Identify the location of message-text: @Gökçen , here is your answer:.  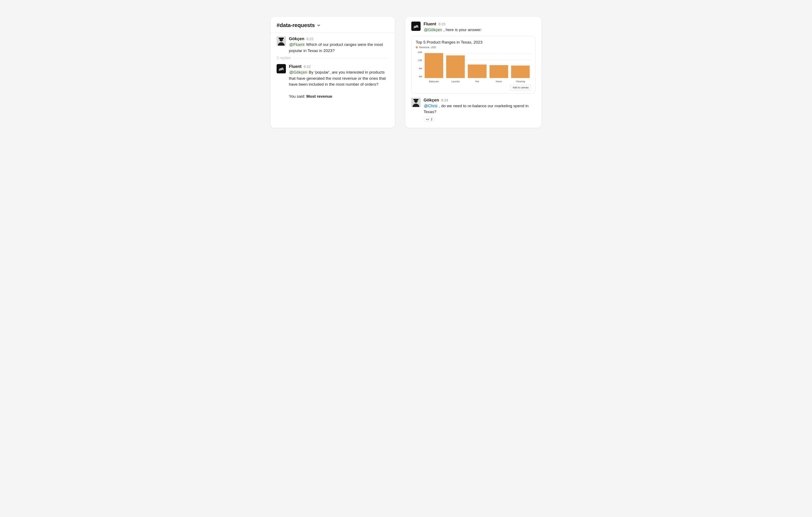
(480, 30).